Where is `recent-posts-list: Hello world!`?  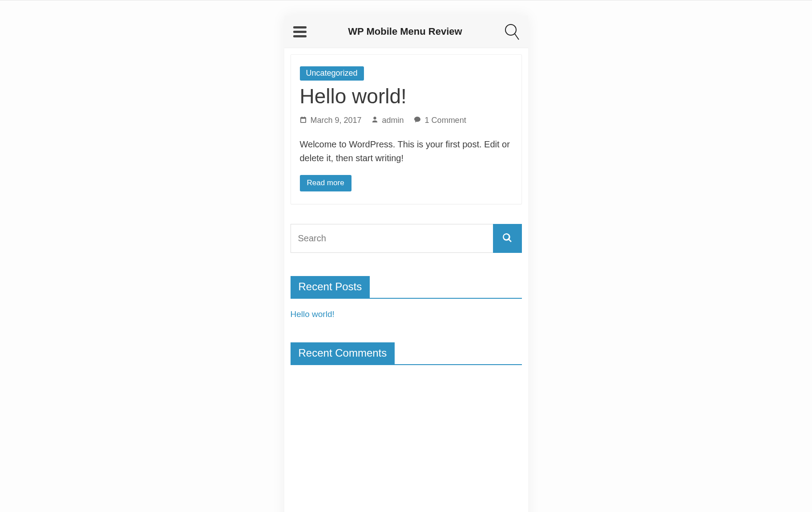
recent-posts-list: Hello world! is located at coordinates (406, 309).